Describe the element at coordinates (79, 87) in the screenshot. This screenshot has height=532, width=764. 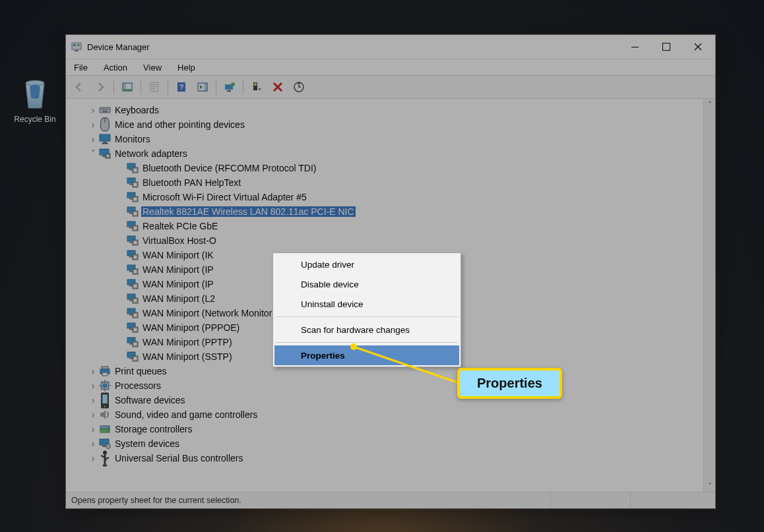
I see `nav-back-button` at that location.